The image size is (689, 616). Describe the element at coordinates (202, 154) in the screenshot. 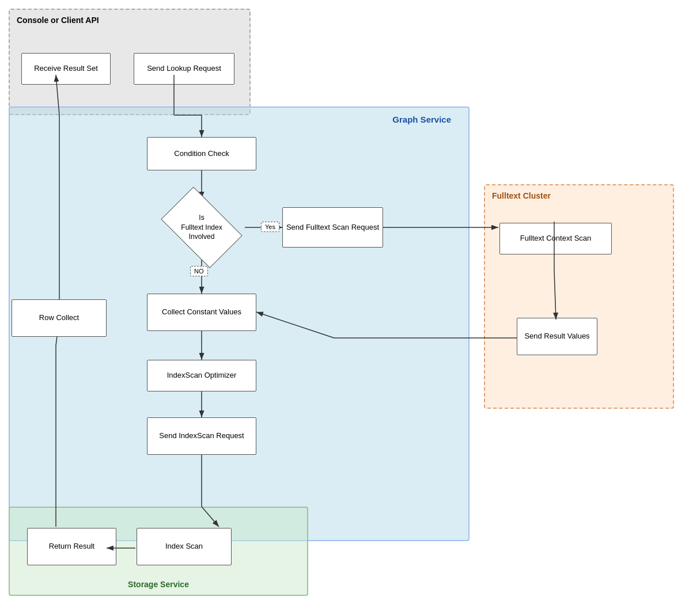

I see `condition-check-node: Condition Check` at that location.